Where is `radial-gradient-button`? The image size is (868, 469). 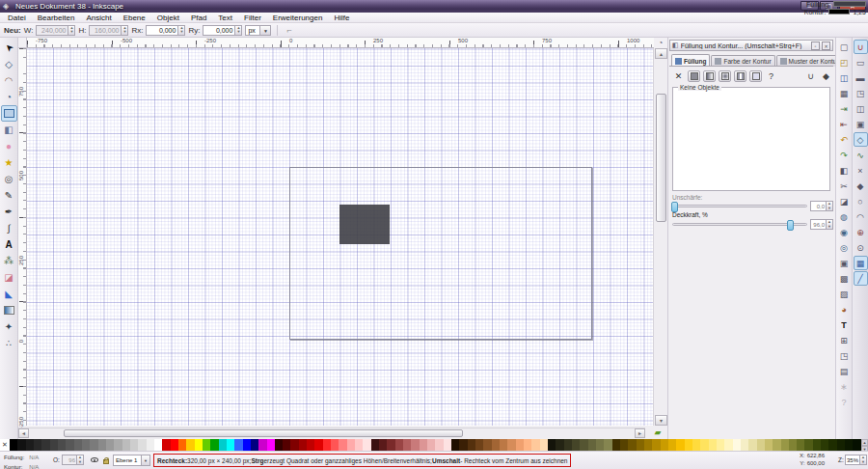 radial-gradient-button is located at coordinates (725, 76).